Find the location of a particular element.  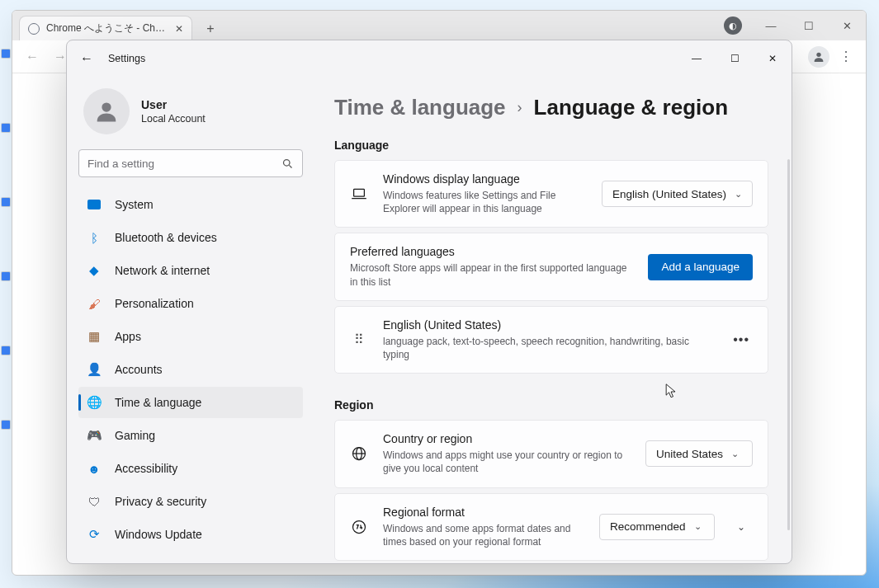

country-dropdown: United States ⌄ is located at coordinates (699, 454).